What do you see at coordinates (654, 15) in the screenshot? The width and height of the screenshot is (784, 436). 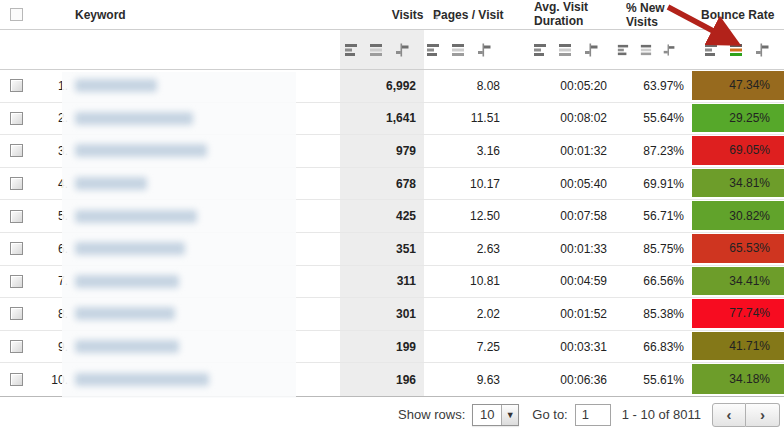 I see `pct-new-visits-column-header: % New Visits` at bounding box center [654, 15].